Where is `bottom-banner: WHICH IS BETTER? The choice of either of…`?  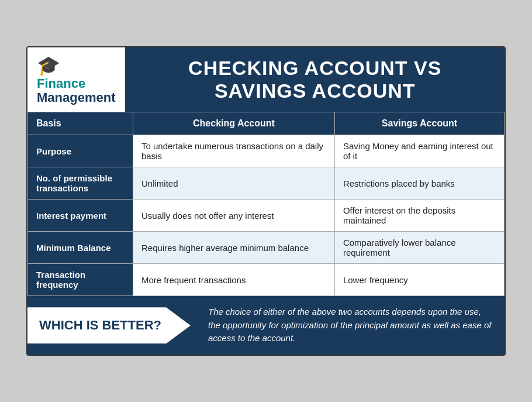 bottom-banner: WHICH IS BETTER? The choice of either of… is located at coordinates (266, 325).